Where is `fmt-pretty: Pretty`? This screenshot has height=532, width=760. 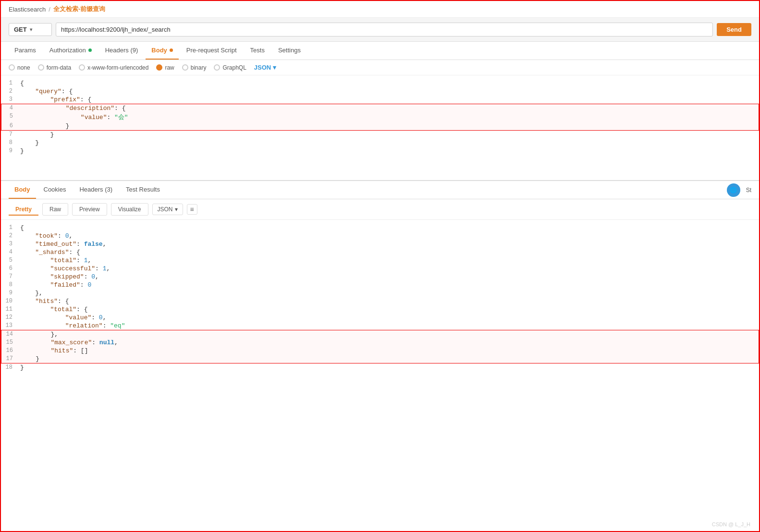 fmt-pretty: Pretty is located at coordinates (24, 209).